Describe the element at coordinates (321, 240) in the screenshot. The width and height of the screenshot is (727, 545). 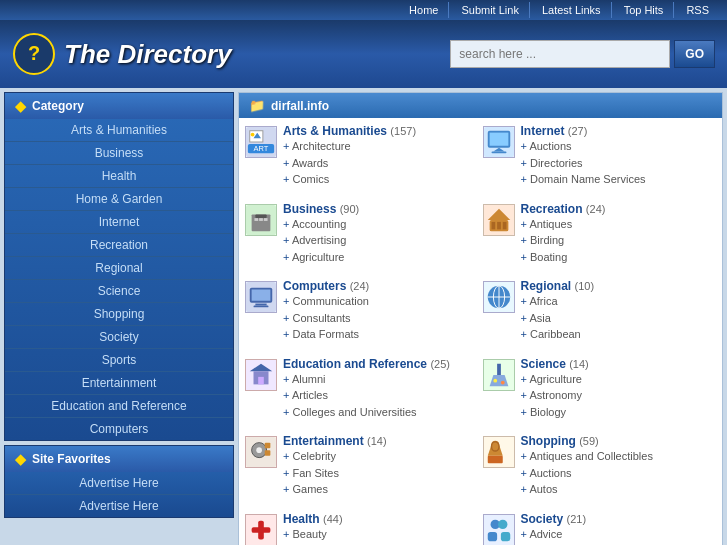
I see `category-sub-item: Advertising` at that location.